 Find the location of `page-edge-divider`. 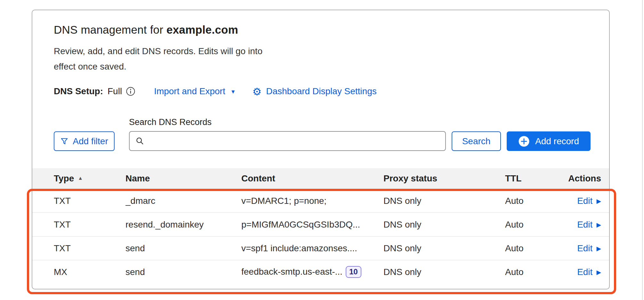

page-edge-divider is located at coordinates (642, 150).